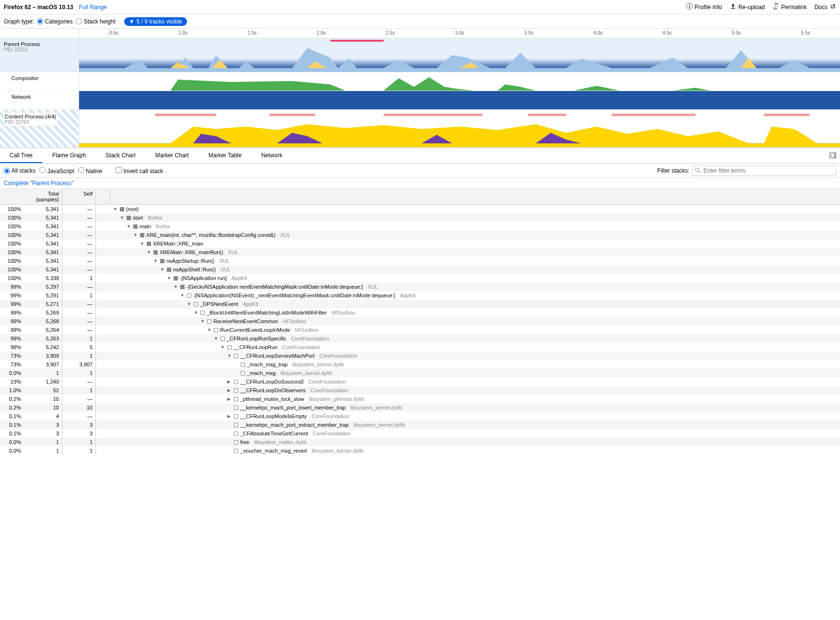  I want to click on tree-row: 73%3,9073,907_mach_msg_traplibsystem_ker…, so click(420, 364).